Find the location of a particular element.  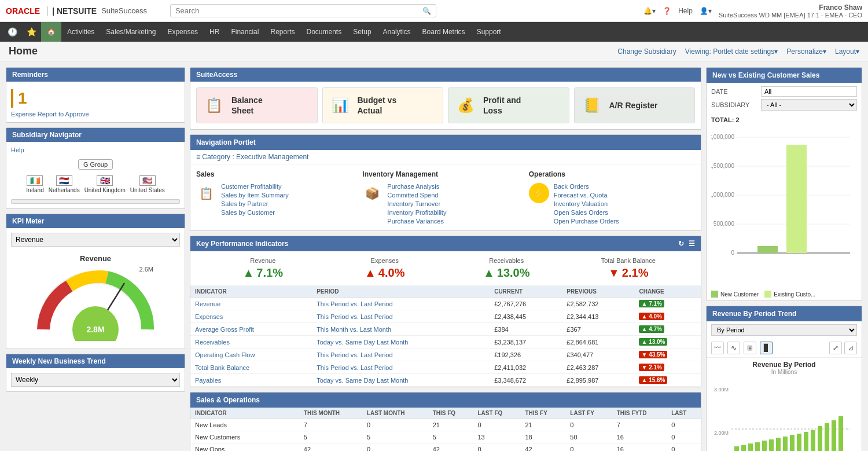

subsidiary-root-node: G Group is located at coordinates (95, 164).